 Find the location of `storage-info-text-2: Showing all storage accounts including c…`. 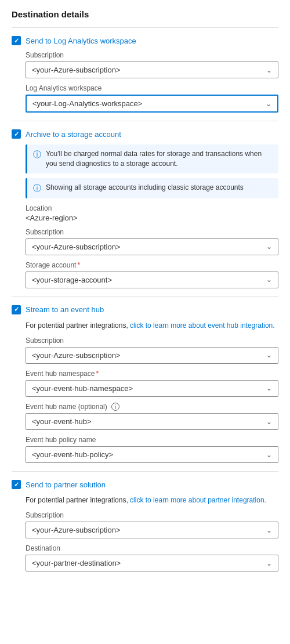

storage-info-text-2: Showing all storage accounts including c… is located at coordinates (145, 188).